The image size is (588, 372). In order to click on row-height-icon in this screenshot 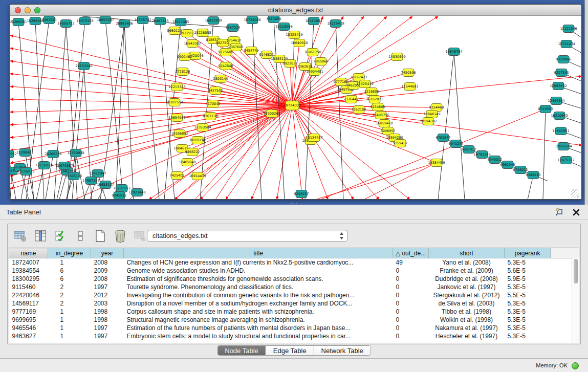, I will do `click(80, 236)`.